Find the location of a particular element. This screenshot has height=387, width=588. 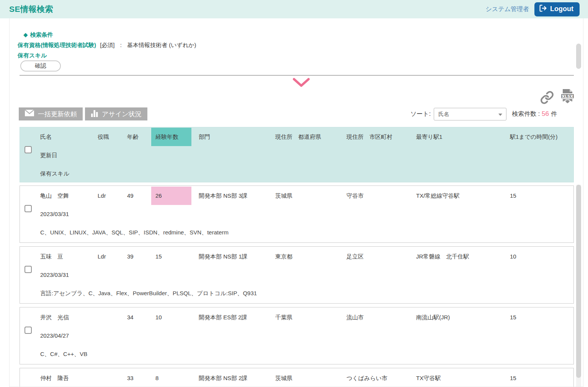

sort-selected-value: 氏名 is located at coordinates (444, 114).